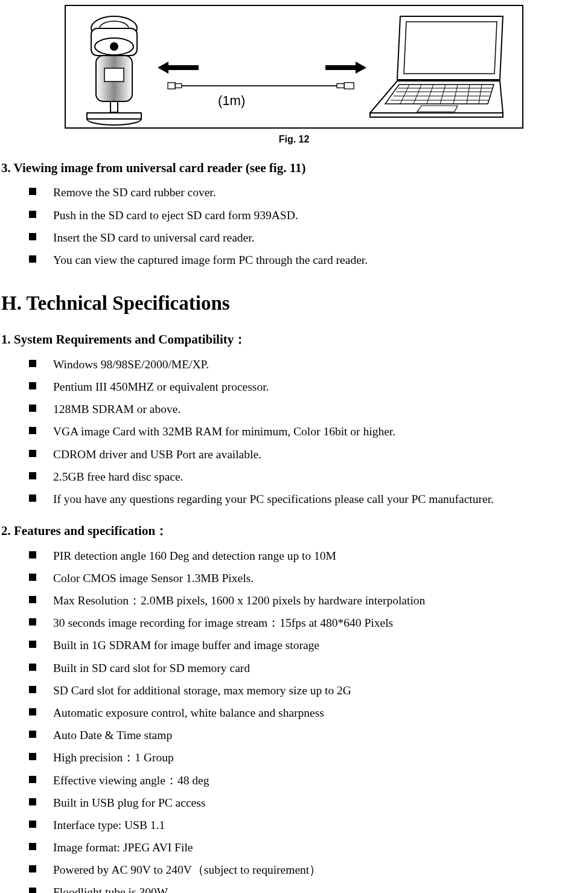 This screenshot has width=588, height=893. Describe the element at coordinates (321, 555) in the screenshot. I see `list-item: PIR detection angle 160 Deg and detectio…` at that location.